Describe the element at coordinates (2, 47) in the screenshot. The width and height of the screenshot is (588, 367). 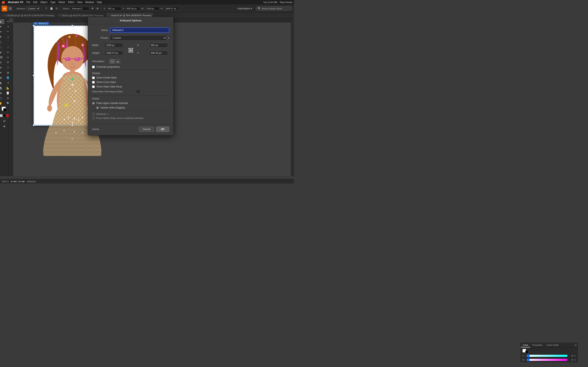
I see `rect-tool: □` at that location.